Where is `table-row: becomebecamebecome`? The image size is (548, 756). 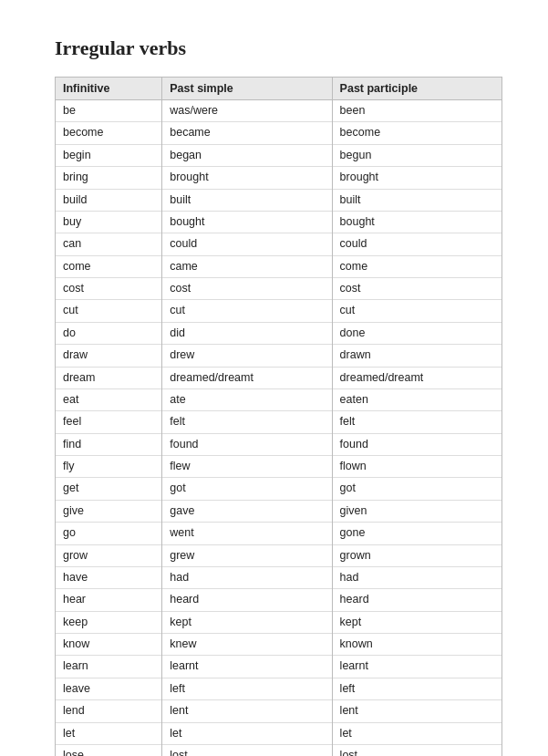
table-row: becomebecamebecome is located at coordinates (279, 133).